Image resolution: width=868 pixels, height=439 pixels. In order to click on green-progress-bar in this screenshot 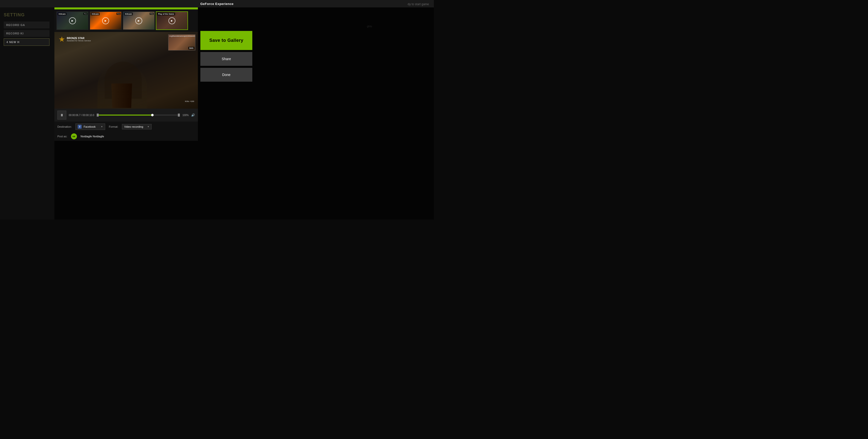, I will do `click(126, 8)`.